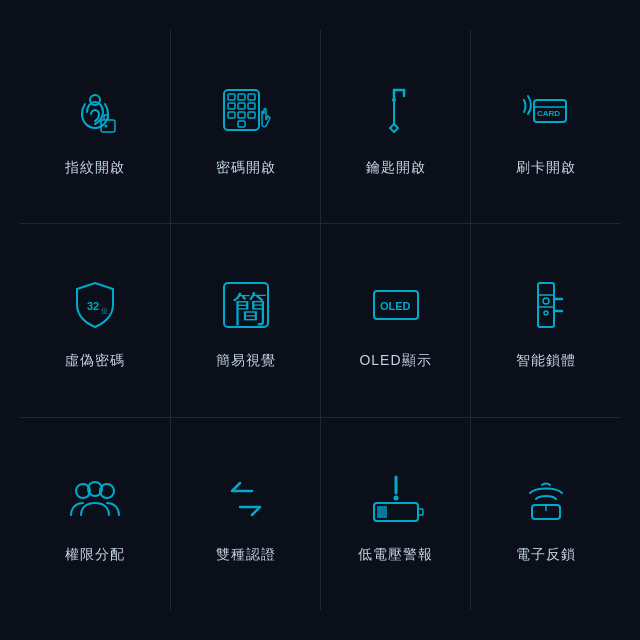 The width and height of the screenshot is (640, 640). Describe the element at coordinates (395, 361) in the screenshot. I see `oled-label: OLED顯示` at that location.